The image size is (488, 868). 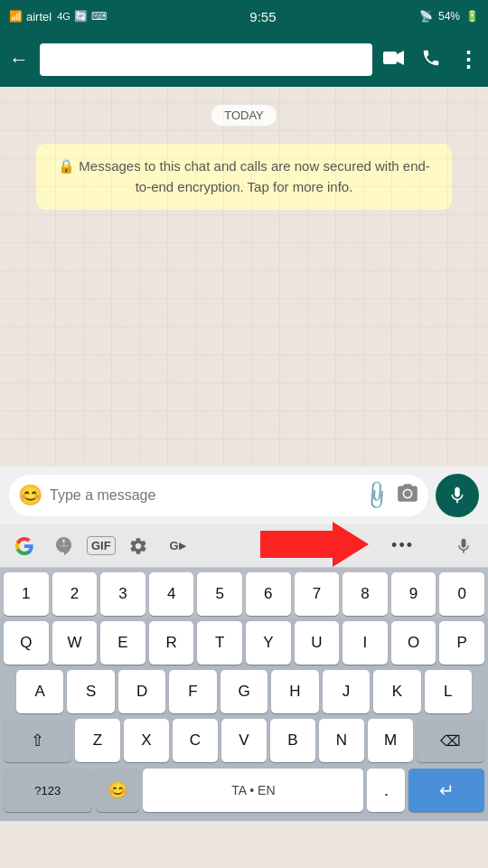 I want to click on key-x: X, so click(x=146, y=741).